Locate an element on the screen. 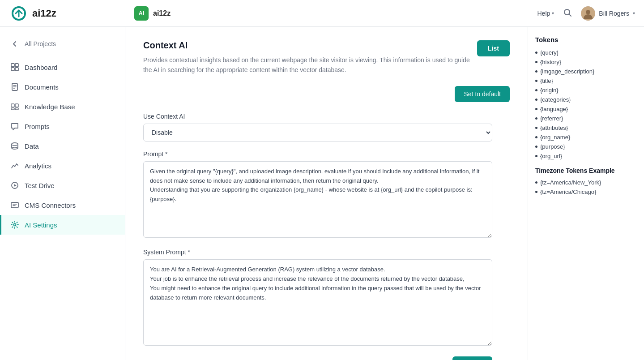  top-header: ai12z AI ai12z Help ▾ Bill Rogers is located at coordinates (322, 13).